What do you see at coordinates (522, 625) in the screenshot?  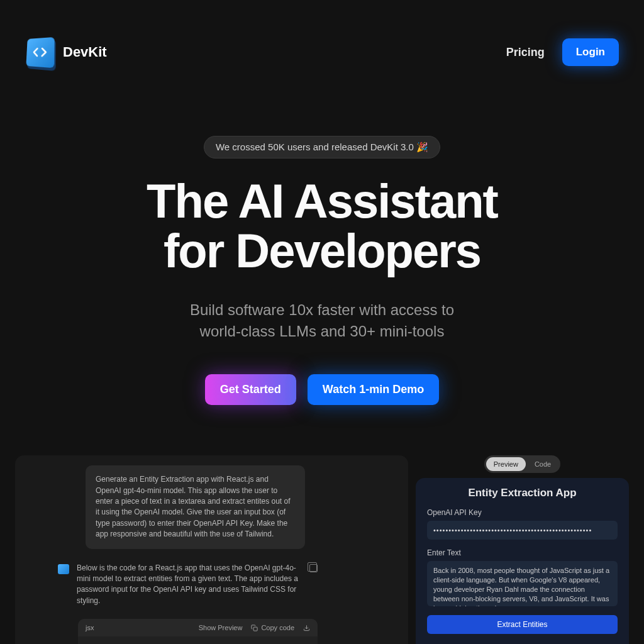 I see `extract-entities-button: Extract Entities` at bounding box center [522, 625].